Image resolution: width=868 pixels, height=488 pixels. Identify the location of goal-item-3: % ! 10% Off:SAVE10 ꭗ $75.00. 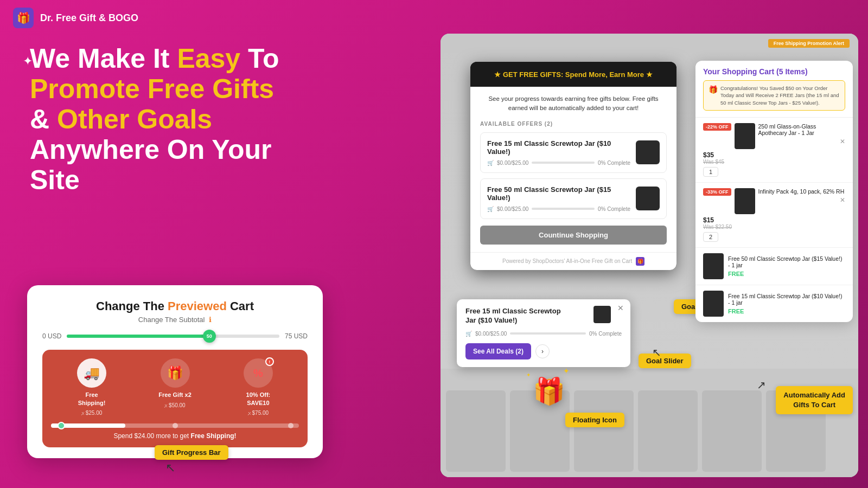
(258, 387).